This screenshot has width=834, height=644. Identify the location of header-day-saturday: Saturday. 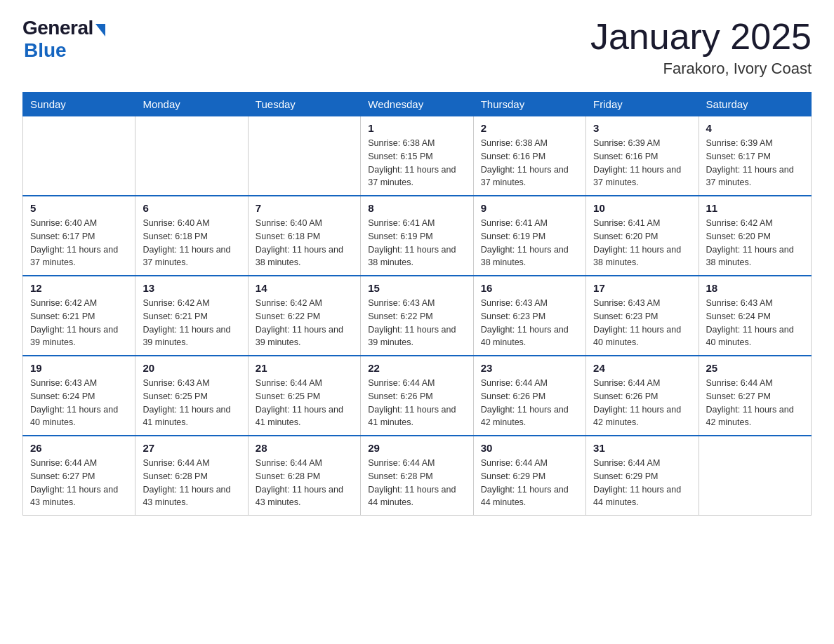
(755, 105).